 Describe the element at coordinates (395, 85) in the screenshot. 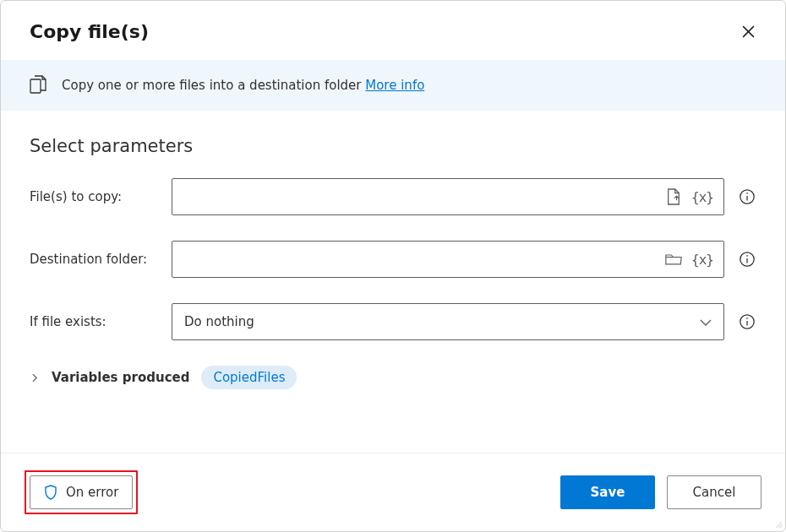

I see `more-info-link: More info` at that location.